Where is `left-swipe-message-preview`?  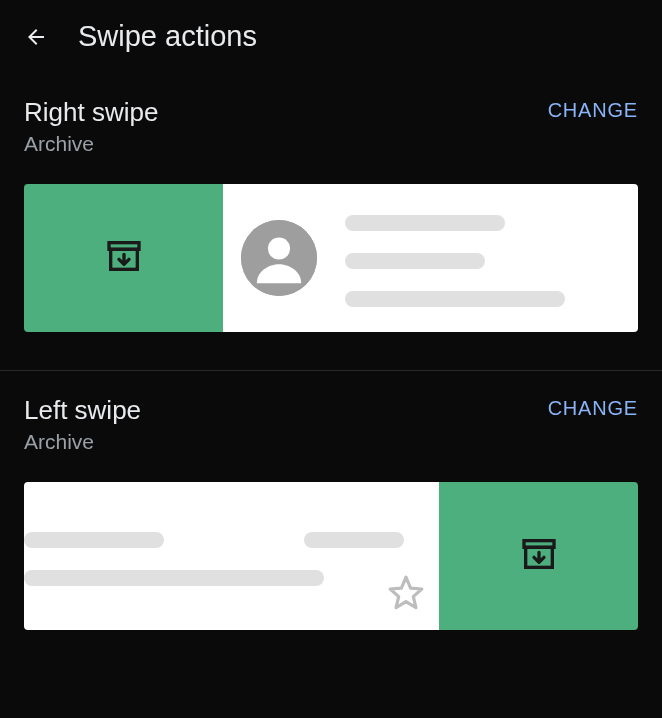
left-swipe-message-preview is located at coordinates (232, 556).